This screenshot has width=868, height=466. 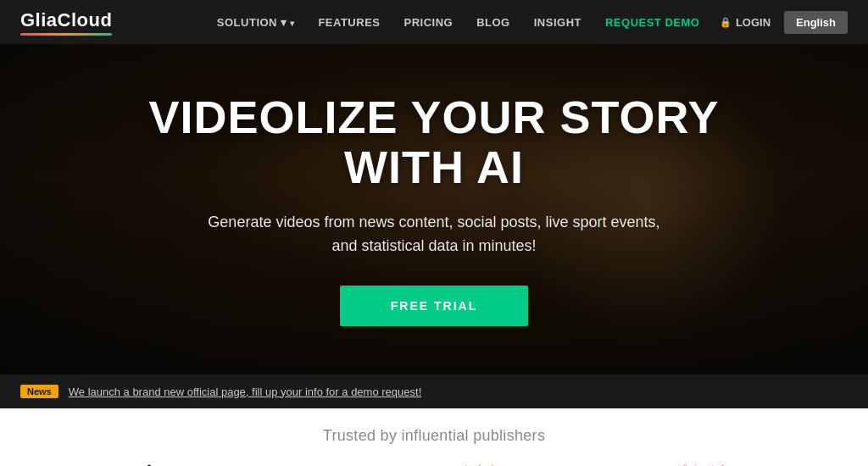 I want to click on brand-logo-kkbox: KKBOX, so click(x=278, y=465).